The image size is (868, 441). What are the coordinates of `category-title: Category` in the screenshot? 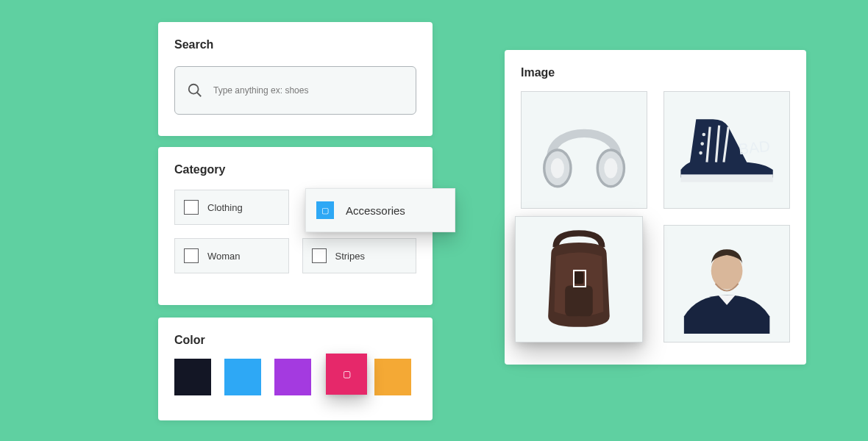 It's located at (296, 170).